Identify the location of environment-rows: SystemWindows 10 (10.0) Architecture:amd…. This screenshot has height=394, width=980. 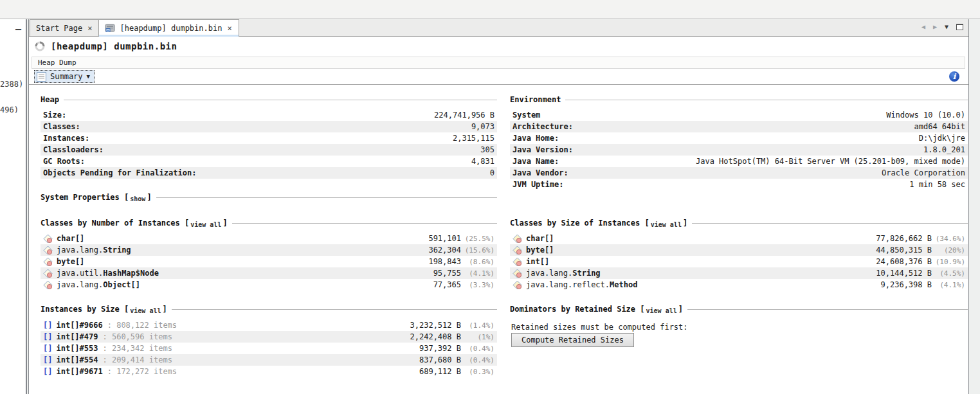
(739, 150).